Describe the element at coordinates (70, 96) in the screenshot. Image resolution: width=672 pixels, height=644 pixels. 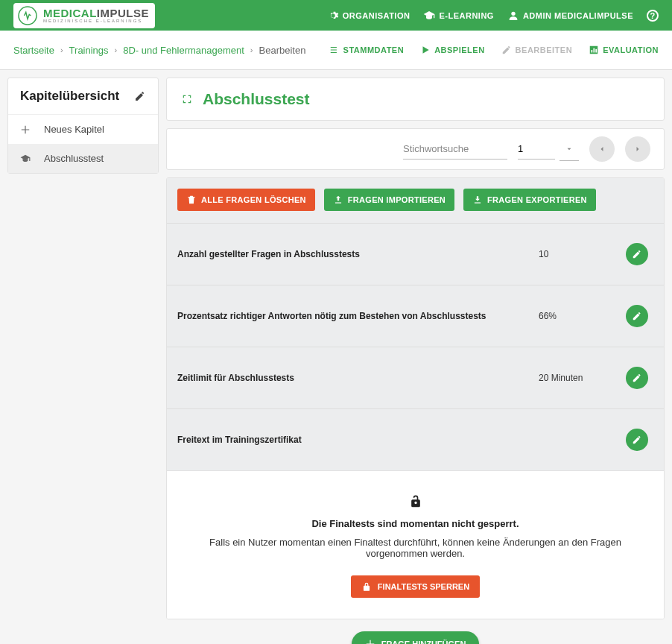
I see `sidebar-title: Kapitelübersicht` at that location.